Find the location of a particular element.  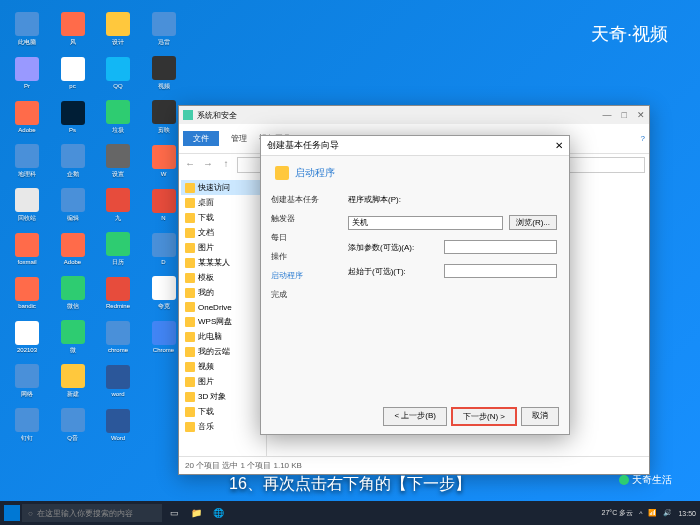

back-icon: ← is located at coordinates (190, 165).